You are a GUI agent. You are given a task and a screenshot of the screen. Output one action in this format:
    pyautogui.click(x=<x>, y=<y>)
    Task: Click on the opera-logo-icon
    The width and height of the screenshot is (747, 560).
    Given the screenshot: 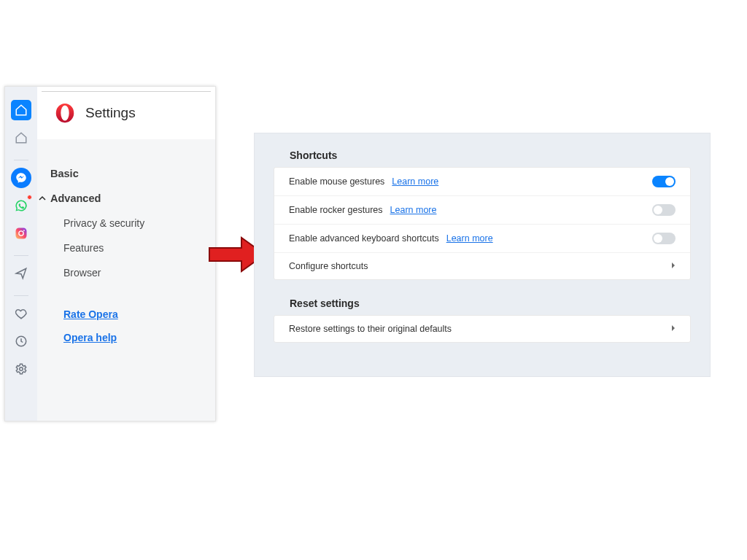 What is the action you would take?
    pyautogui.click(x=65, y=113)
    